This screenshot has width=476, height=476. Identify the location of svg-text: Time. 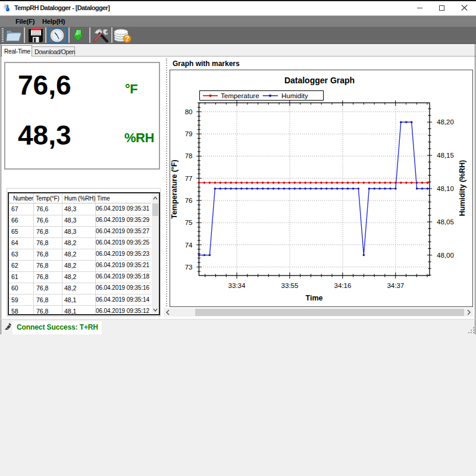
(314, 298).